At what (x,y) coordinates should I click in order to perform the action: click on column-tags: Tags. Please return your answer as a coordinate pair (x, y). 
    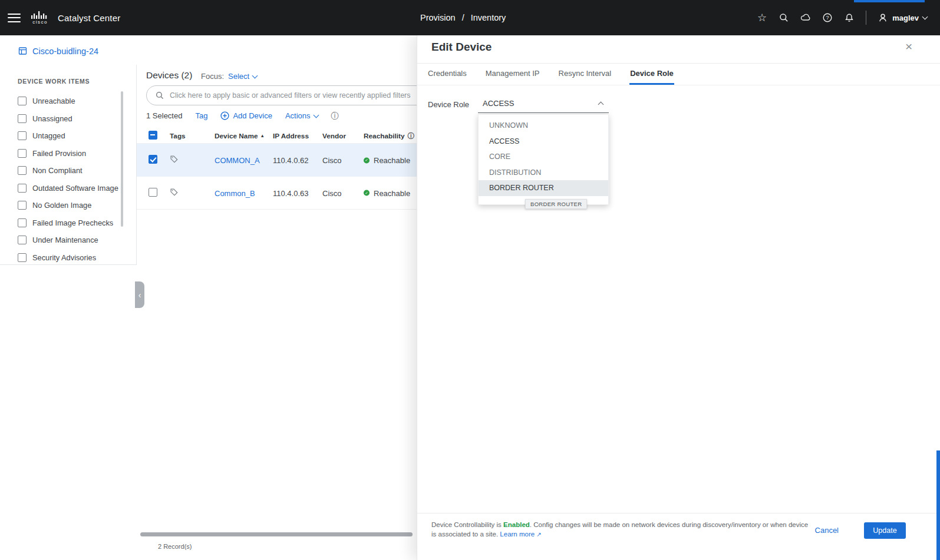
    Looking at the image, I should click on (178, 136).